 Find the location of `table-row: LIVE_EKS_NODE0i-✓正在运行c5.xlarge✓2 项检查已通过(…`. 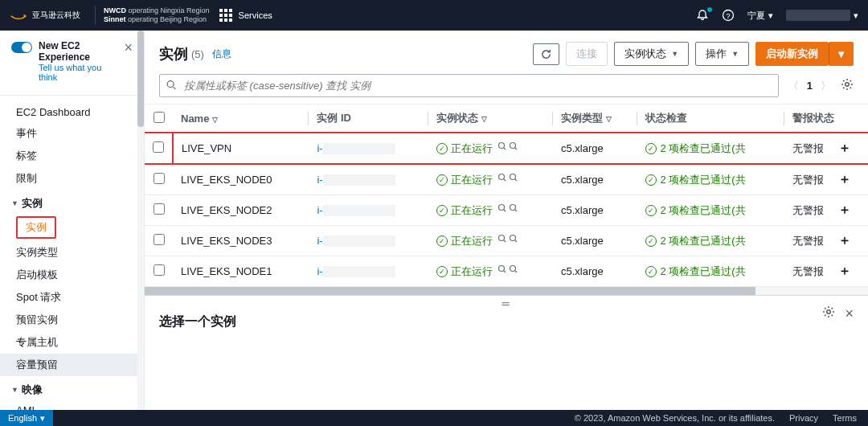

table-row: LIVE_EKS_NODE0i-✓正在运行c5.xlarge✓2 项检查已通过(… is located at coordinates (506, 180).